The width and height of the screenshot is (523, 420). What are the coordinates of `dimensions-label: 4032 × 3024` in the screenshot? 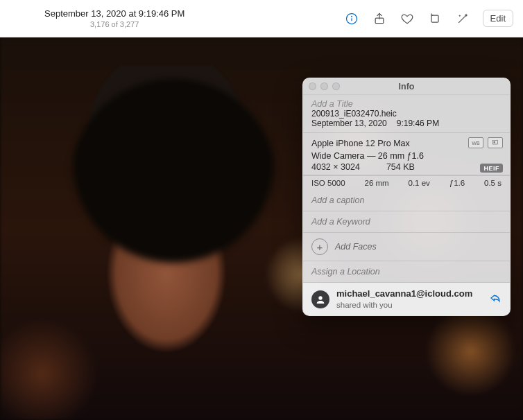 It's located at (336, 167).